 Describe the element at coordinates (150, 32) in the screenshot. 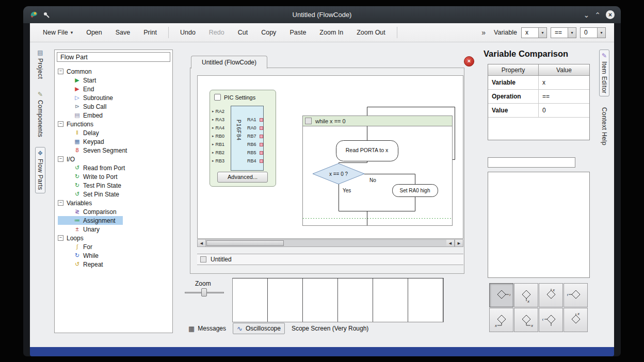

I see `toolbar-button-print: Print` at that location.